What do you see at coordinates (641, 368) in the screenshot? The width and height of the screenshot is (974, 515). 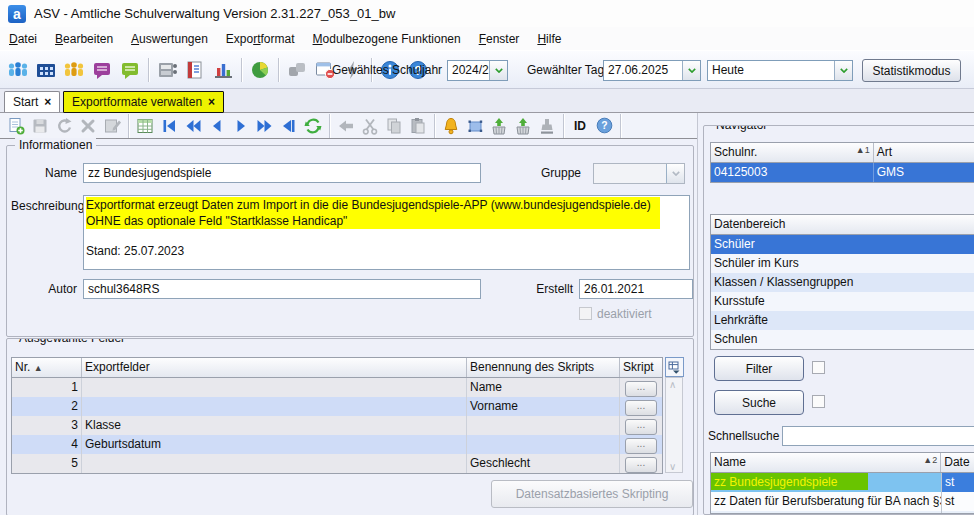 I see `column-header-skript: Skript` at bounding box center [641, 368].